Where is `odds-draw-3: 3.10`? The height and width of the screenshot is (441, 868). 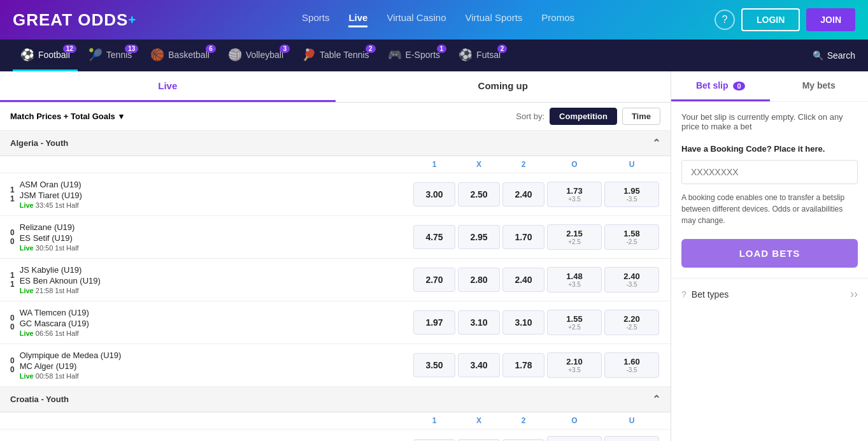 odds-draw-3: 3.10 is located at coordinates (479, 322).